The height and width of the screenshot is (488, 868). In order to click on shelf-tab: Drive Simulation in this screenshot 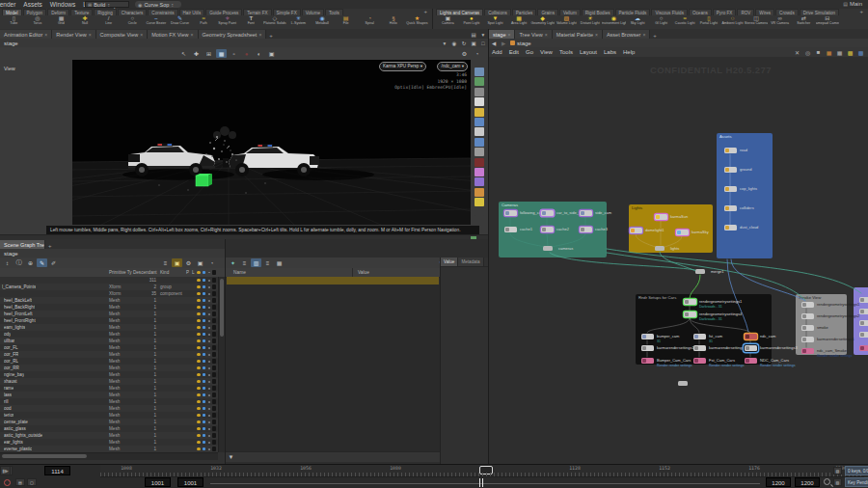, I will do `click(820, 12)`.